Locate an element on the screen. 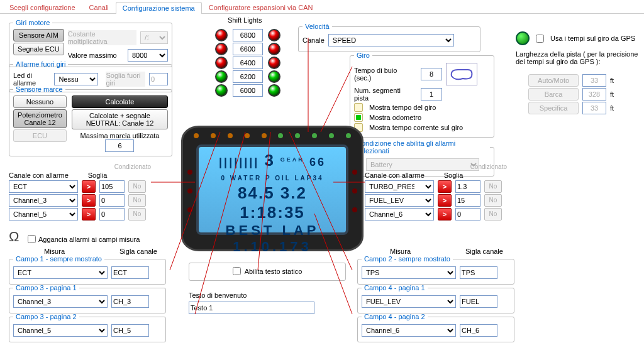 The image size is (644, 343). lbl-mtc: Mostra tempo corrente sul giro is located at coordinates (416, 128).